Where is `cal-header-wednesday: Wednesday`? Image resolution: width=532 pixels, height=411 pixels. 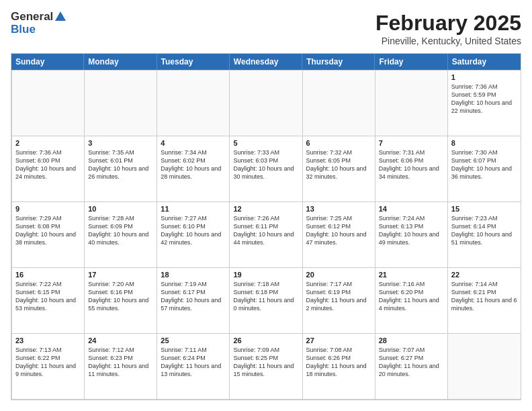 cal-header-wednesday: Wednesday is located at coordinates (266, 62).